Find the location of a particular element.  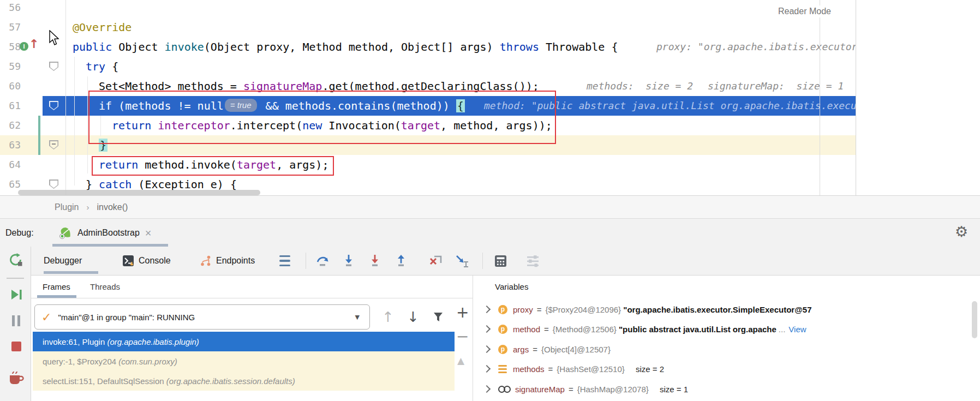

code-token: { is located at coordinates (112, 67).